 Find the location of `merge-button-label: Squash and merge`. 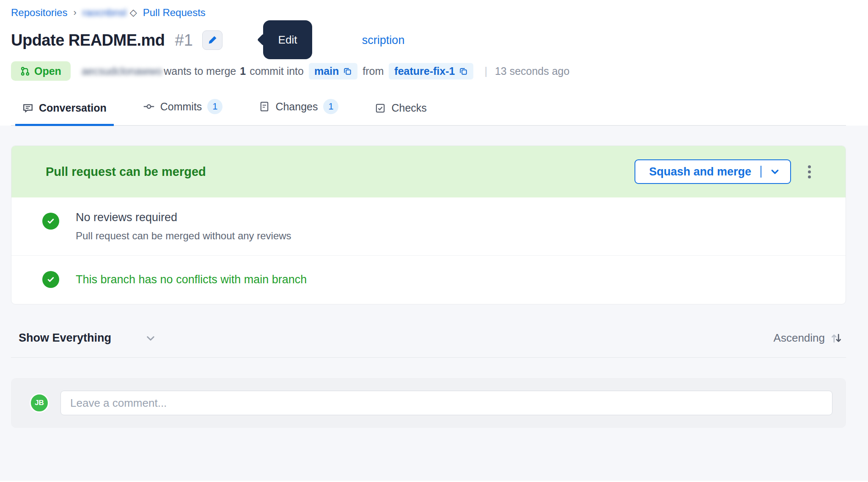

merge-button-label: Squash and merge is located at coordinates (700, 172).